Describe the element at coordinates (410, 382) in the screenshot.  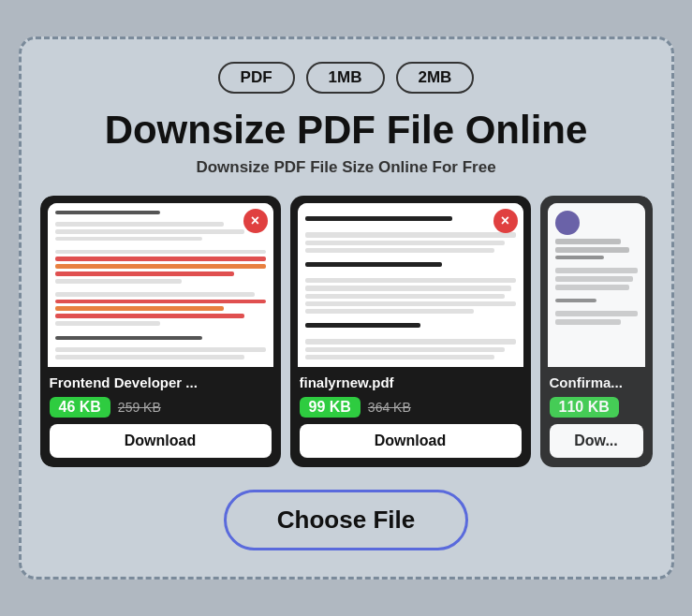
I see `card-2-filename: finalyrnew.pdf` at that location.